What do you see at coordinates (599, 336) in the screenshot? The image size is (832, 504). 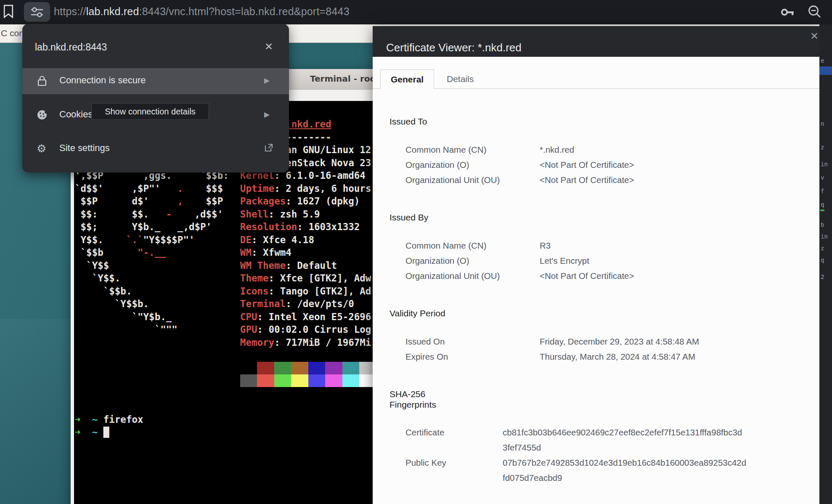 I see `section-validity-period: Validity Period Issued OnFriday, Decembe…` at bounding box center [599, 336].